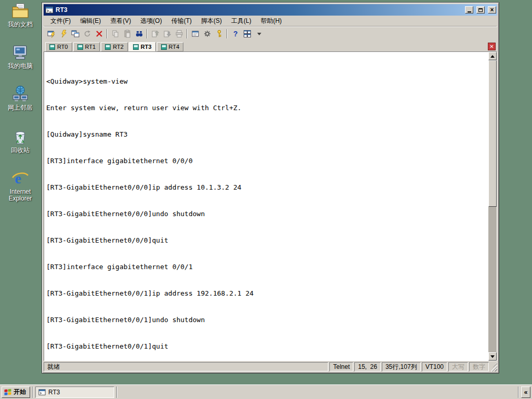 This screenshot has height=399, width=532. Describe the element at coordinates (16, 392) in the screenshot. I see `start-button: 开始` at that location.